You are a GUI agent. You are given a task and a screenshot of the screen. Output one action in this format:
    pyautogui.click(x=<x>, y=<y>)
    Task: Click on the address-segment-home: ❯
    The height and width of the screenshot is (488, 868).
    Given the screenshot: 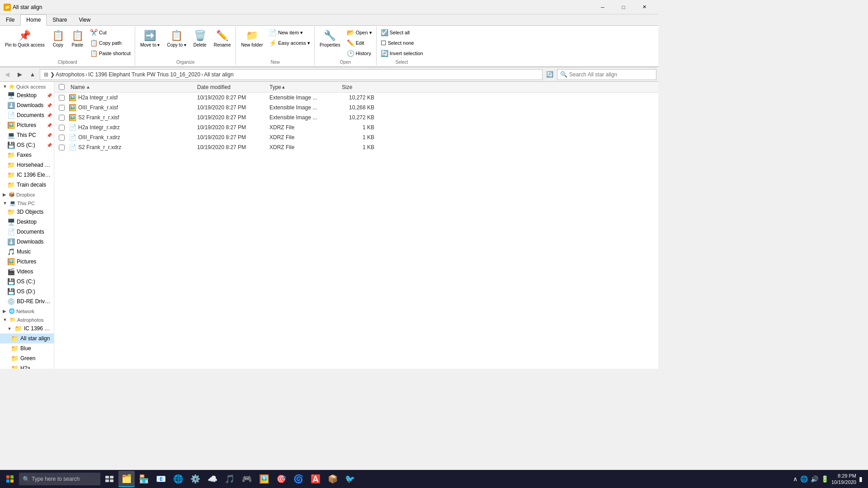 What is the action you would take?
    pyautogui.click(x=52, y=75)
    